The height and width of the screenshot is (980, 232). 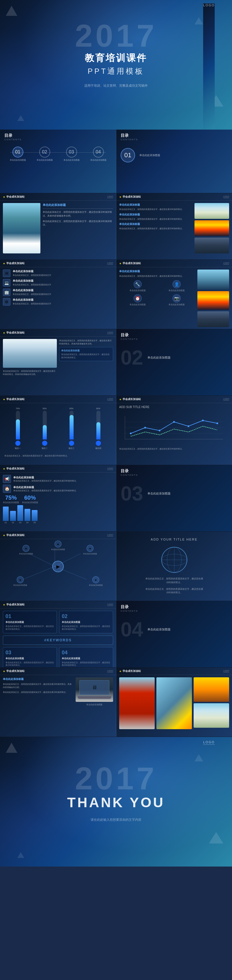 What do you see at coordinates (46, 481) in the screenshot?
I see `icon-row-text-1: 单击此处添加正文，按照您的意愿添加文字，建议您在展示时保持简洁。` at bounding box center [46, 481].